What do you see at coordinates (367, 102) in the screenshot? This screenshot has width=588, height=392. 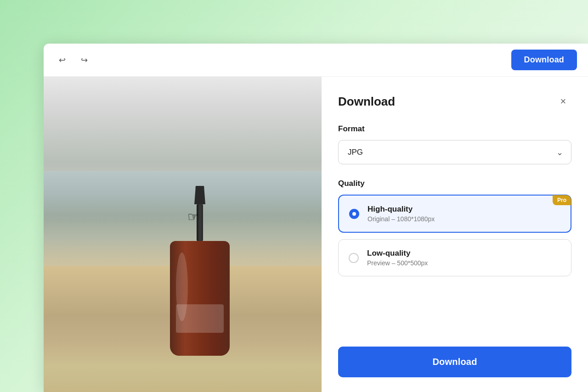 I see `dialog-title: Download` at bounding box center [367, 102].